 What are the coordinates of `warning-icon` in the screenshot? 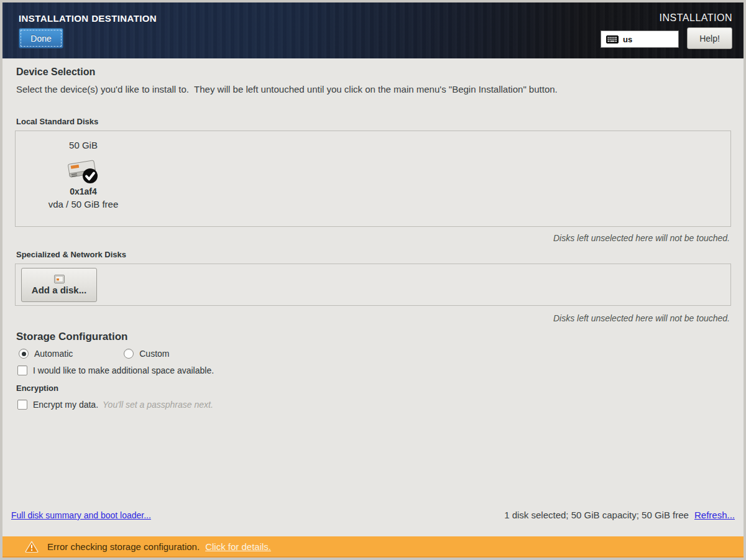 It's located at (32, 547).